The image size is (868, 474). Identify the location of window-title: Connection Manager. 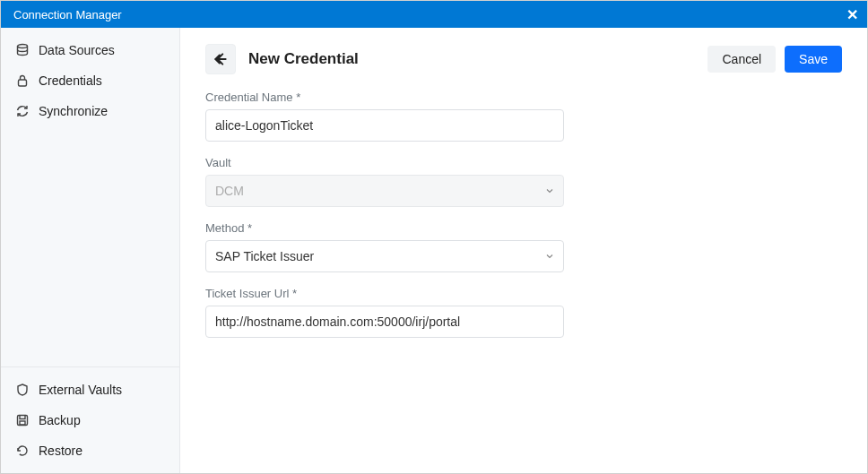
(68, 14).